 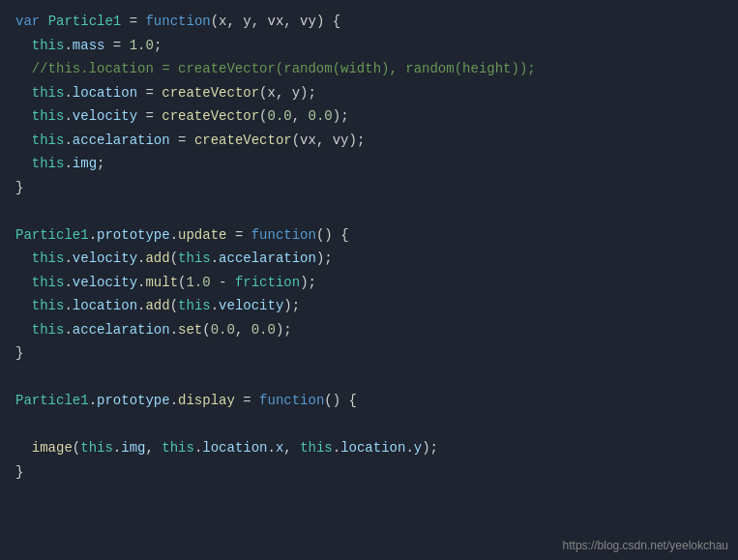 What do you see at coordinates (369, 46) in the screenshot?
I see `code-line: this.mass = 1.0;` at bounding box center [369, 46].